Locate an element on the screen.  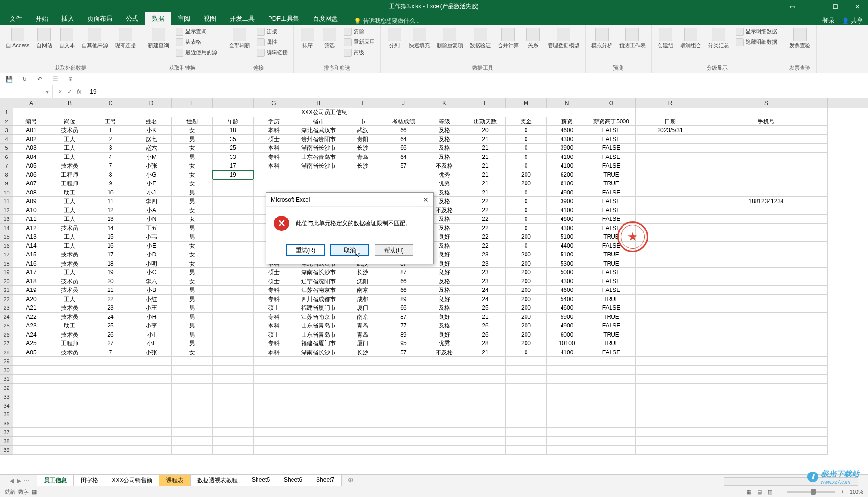
touch-mode-icon: ☰ is located at coordinates (55, 79).